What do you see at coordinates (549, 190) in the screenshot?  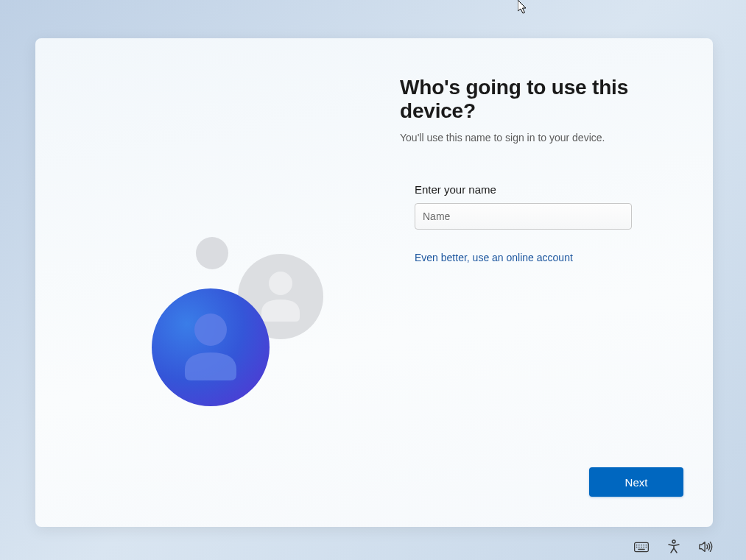 I see `name-label: Enter your name` at bounding box center [549, 190].